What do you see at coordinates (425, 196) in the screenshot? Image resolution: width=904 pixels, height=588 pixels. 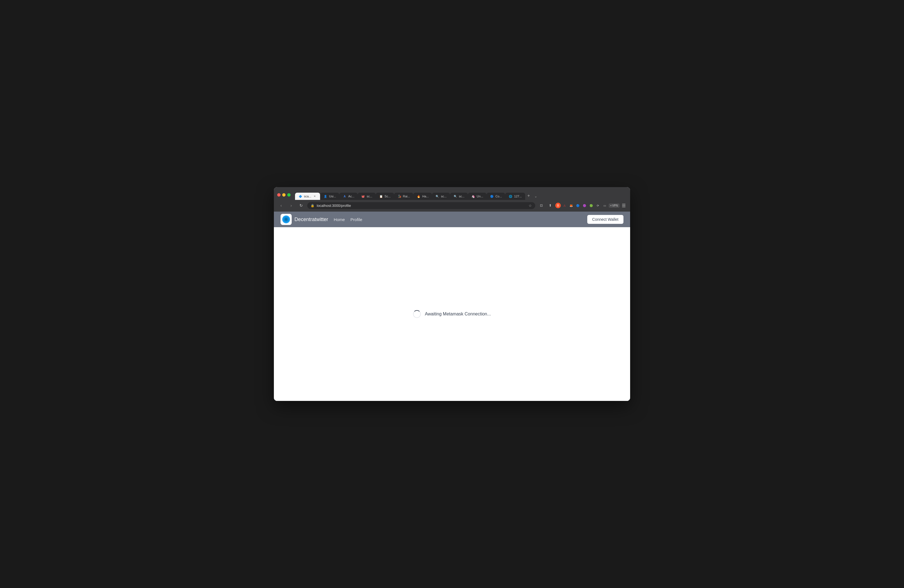 I see `tab-label: Ha...` at bounding box center [425, 196].